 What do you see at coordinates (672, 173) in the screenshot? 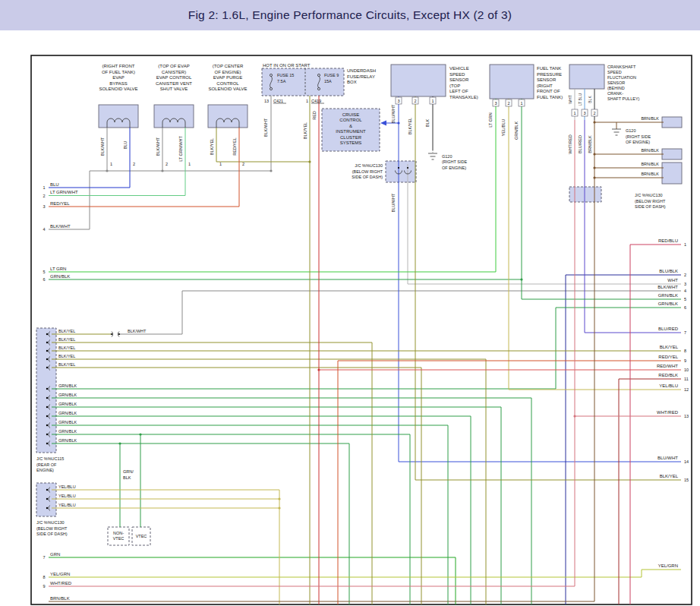
I see `right-connector-c` at bounding box center [672, 173].